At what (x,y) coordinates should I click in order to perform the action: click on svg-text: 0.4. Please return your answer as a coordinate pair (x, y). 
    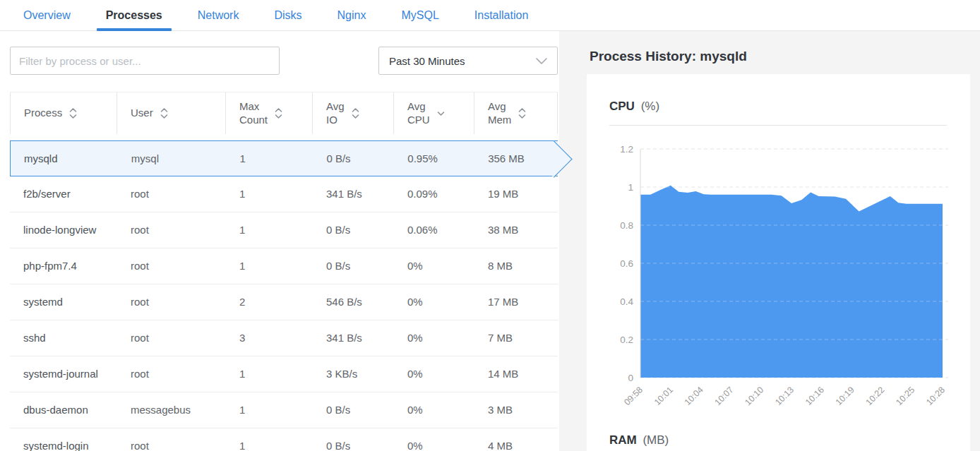
    Looking at the image, I should click on (627, 302).